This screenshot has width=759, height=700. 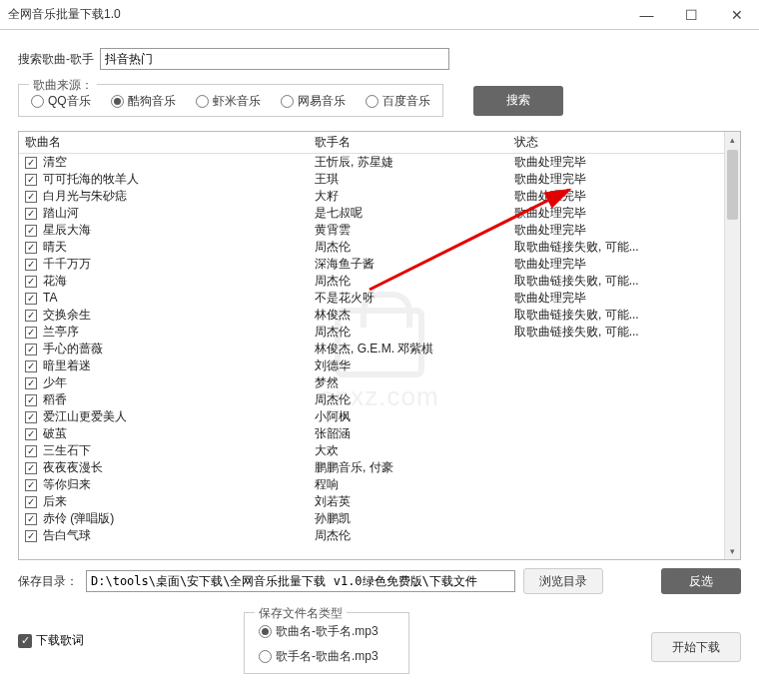 What do you see at coordinates (372, 282) in the screenshot?
I see `table-row: 花海周杰伦取歌曲链接失败, 可能...` at bounding box center [372, 282].